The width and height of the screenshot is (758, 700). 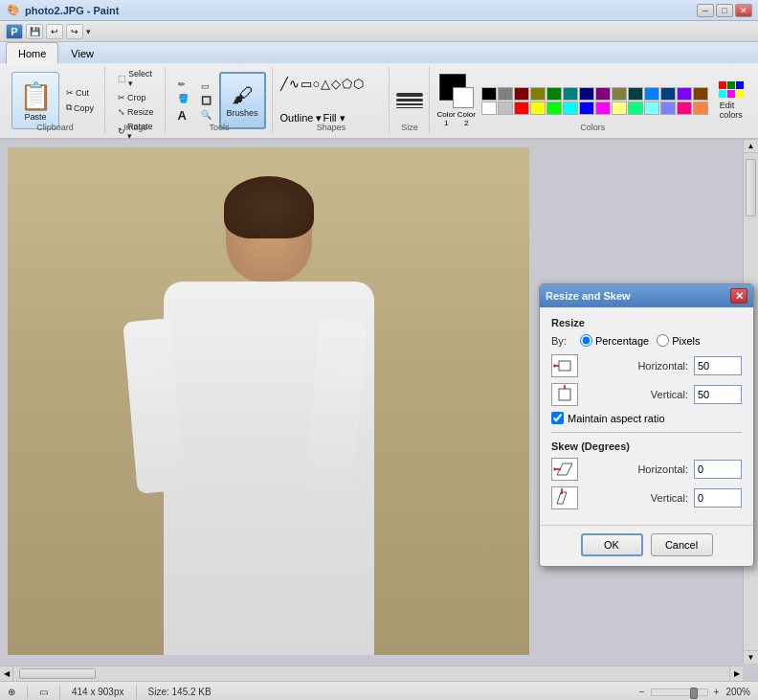 What do you see at coordinates (680, 692) in the screenshot?
I see `zoom-slider` at bounding box center [680, 692].